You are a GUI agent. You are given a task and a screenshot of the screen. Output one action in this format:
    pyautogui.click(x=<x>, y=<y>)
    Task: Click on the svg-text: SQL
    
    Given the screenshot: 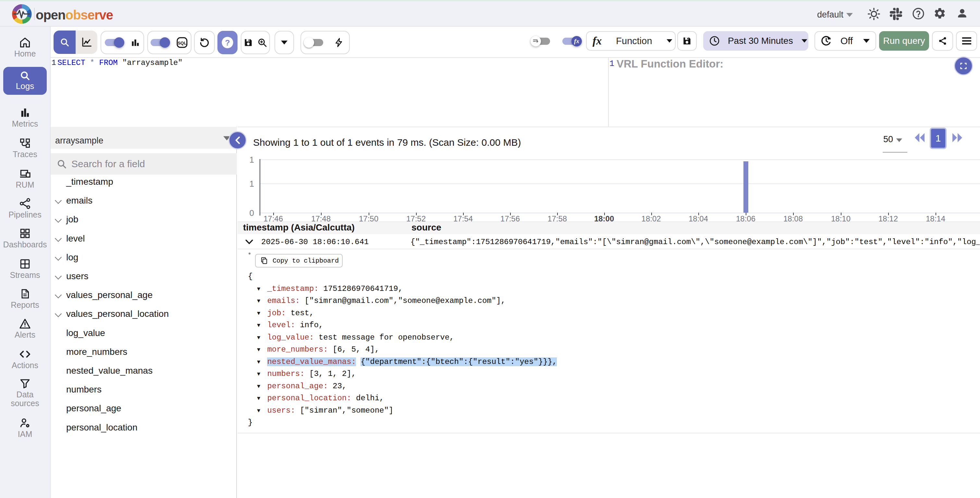 What is the action you would take?
    pyautogui.click(x=182, y=43)
    